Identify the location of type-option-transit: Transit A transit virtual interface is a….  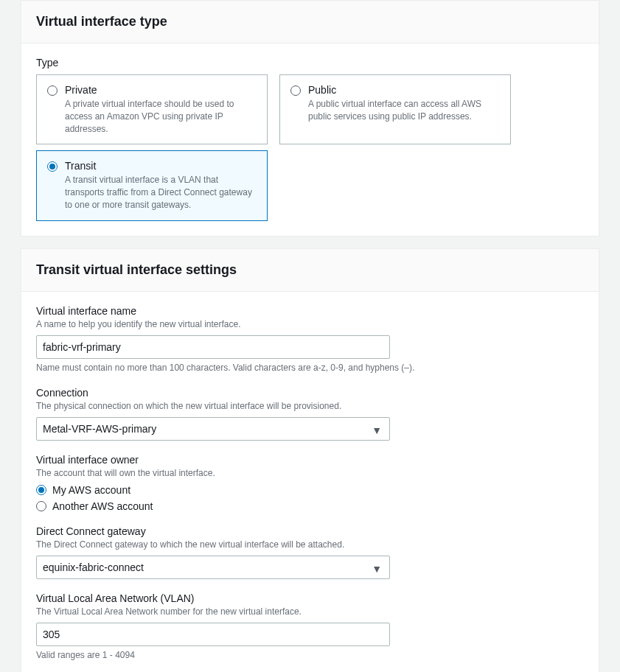
(152, 186).